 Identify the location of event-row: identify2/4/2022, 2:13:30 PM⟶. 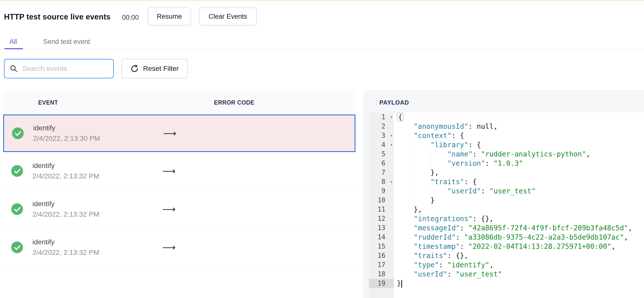
(180, 133).